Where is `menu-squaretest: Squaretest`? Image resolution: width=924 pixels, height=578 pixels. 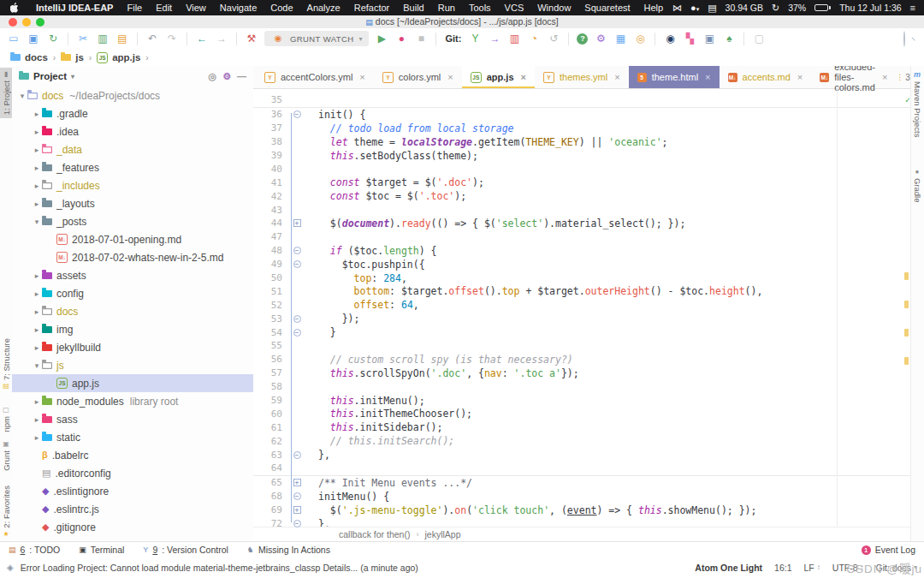 menu-squaretest: Squaretest is located at coordinates (607, 8).